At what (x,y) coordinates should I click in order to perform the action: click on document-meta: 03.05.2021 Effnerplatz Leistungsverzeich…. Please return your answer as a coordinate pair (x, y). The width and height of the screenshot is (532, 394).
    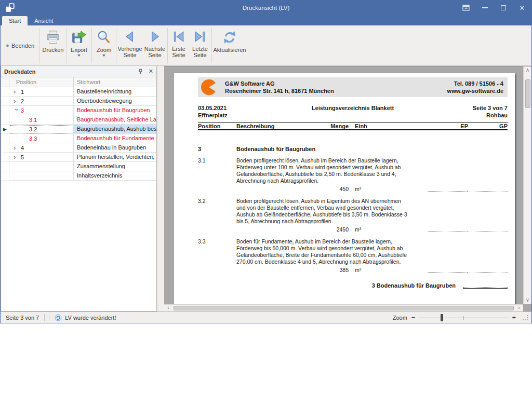
    Looking at the image, I should click on (353, 112).